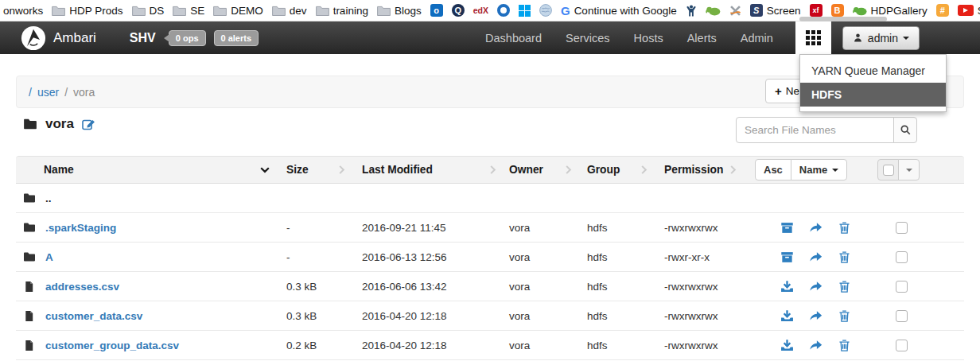 The width and height of the screenshot is (980, 361). What do you see at coordinates (816, 10) in the screenshot?
I see `bookmark-xfinity: xf` at bounding box center [816, 10].